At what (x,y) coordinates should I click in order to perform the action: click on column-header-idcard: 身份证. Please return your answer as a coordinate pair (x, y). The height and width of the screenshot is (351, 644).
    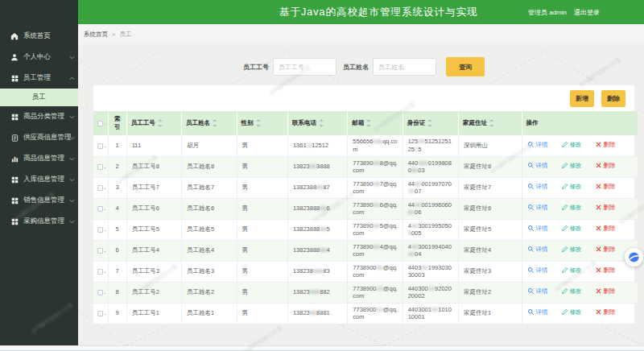
    Looking at the image, I should click on (430, 123).